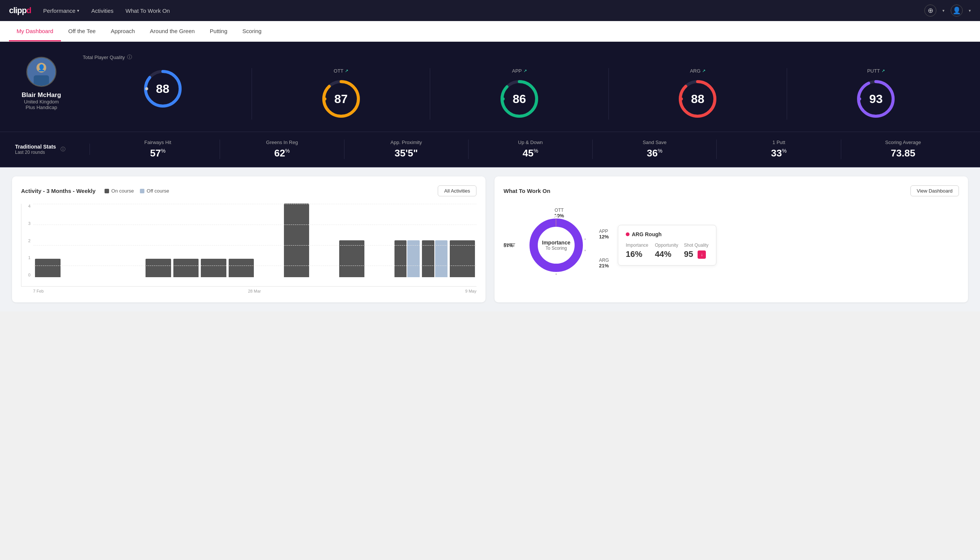  What do you see at coordinates (155, 153) in the screenshot?
I see `fairways-hit-value: 57` at bounding box center [155, 153].